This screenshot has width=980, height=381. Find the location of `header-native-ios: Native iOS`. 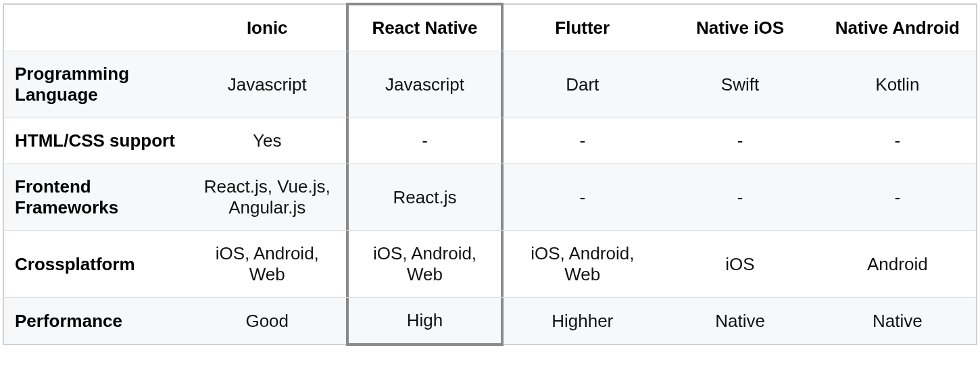

header-native-ios: Native iOS is located at coordinates (739, 28).